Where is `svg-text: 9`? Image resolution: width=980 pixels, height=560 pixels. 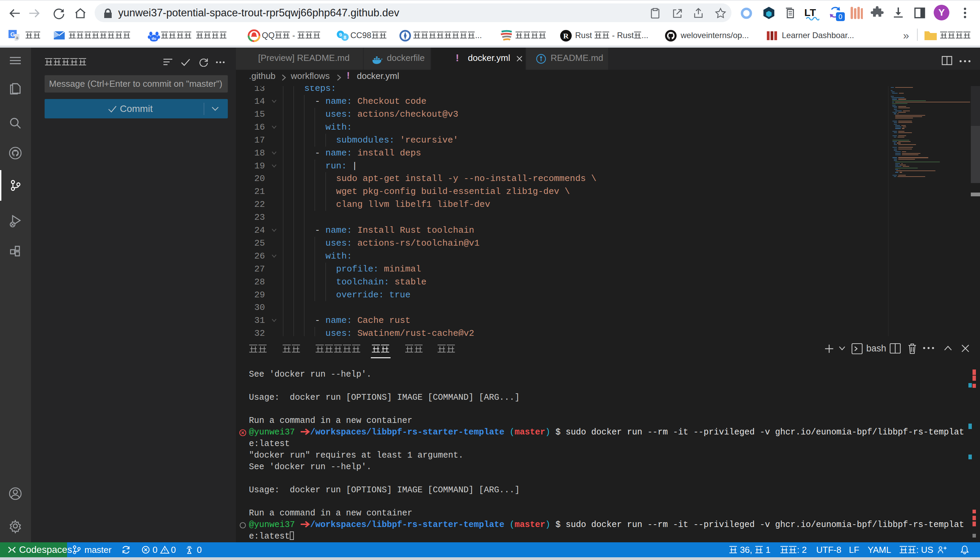
svg-text: 9 is located at coordinates (340, 35).